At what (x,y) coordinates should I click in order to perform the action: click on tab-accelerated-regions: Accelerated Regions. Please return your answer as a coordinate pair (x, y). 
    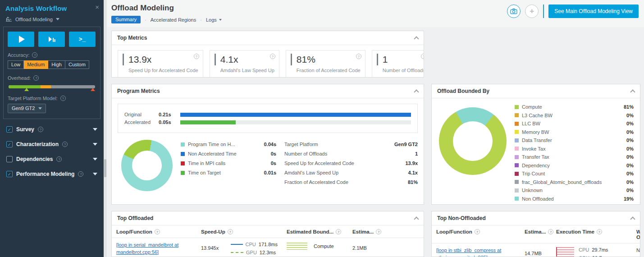
    Looking at the image, I should click on (170, 20).